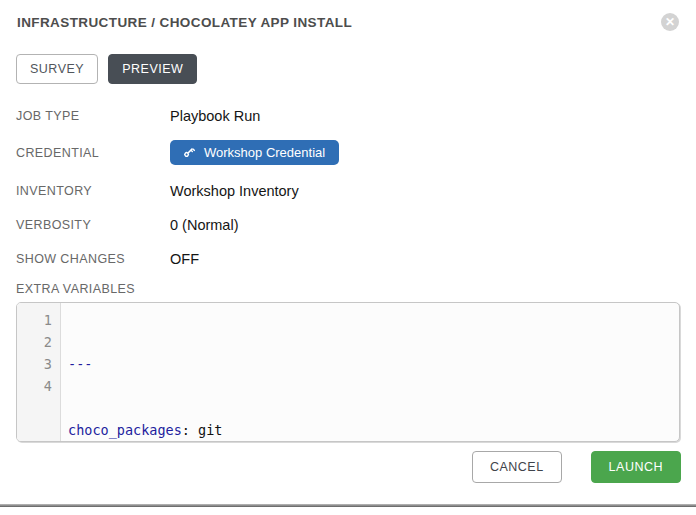  What do you see at coordinates (93, 259) in the screenshot?
I see `show-changes-label: SHOW CHANGES` at bounding box center [93, 259].